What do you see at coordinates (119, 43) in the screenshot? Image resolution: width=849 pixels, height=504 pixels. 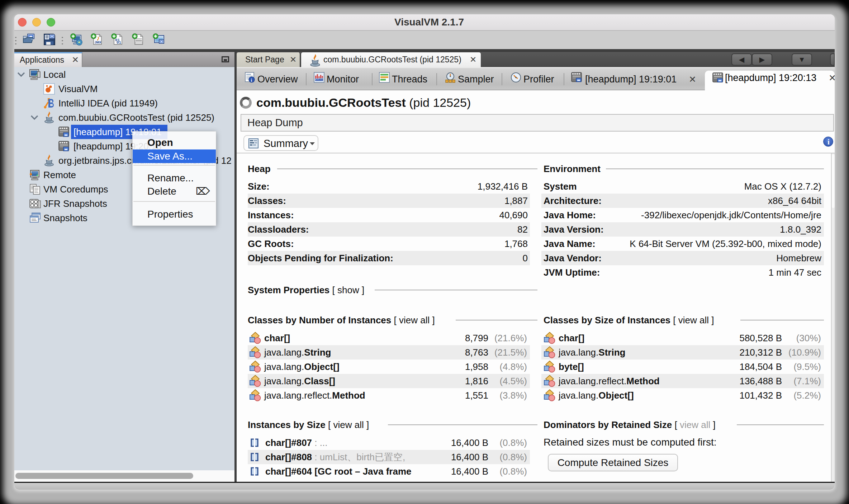 I see `svg-text: 01` at bounding box center [119, 43].